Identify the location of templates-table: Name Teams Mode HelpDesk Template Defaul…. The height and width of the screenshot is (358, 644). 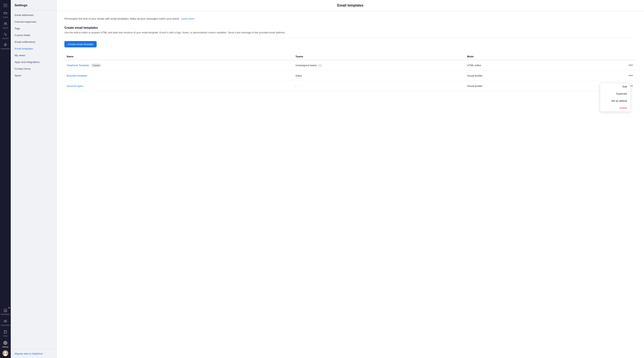
(350, 72).